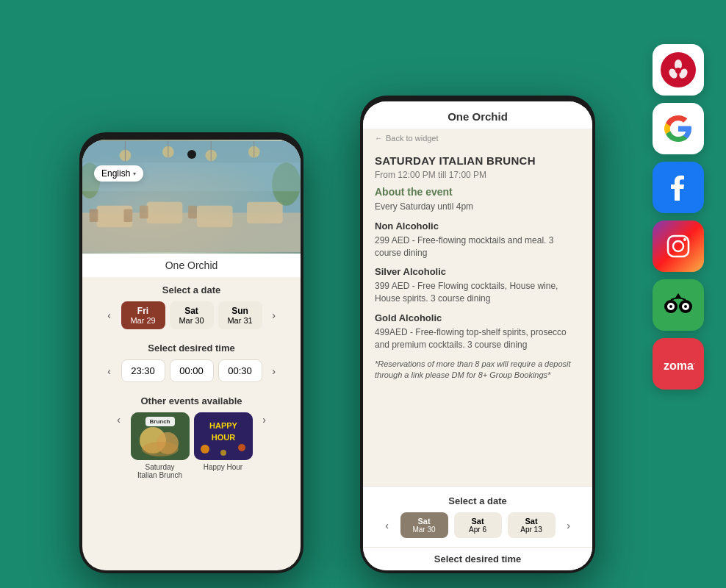  I want to click on event-card-brunch: Brunch, so click(160, 437).